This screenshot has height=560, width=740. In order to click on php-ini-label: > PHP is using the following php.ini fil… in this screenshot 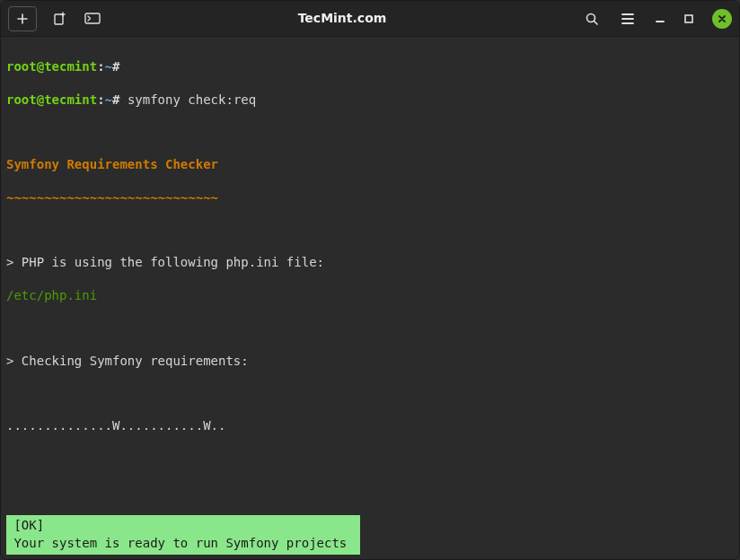, I will do `click(370, 262)`.